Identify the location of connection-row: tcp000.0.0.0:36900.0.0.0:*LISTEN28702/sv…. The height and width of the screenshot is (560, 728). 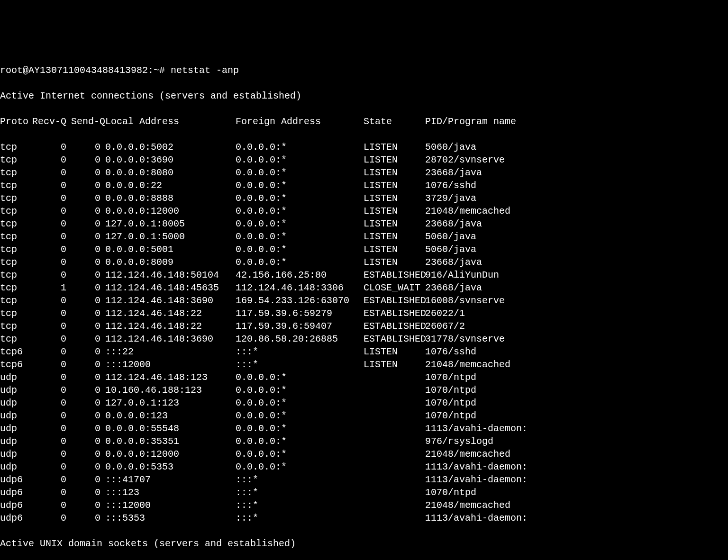
(364, 160).